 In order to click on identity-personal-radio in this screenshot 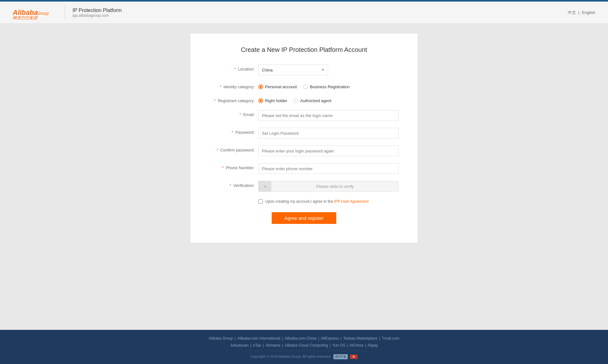, I will do `click(261, 87)`.